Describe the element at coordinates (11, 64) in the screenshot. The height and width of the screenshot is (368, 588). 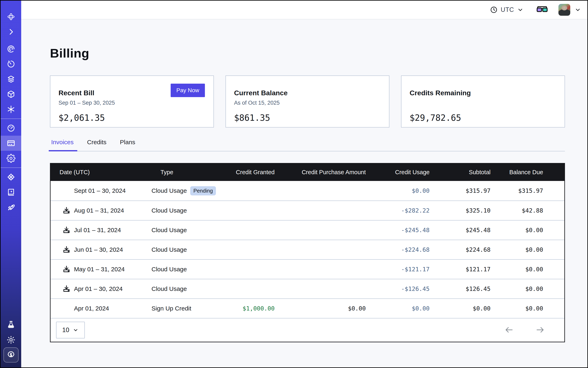
I see `timer-icon` at that location.